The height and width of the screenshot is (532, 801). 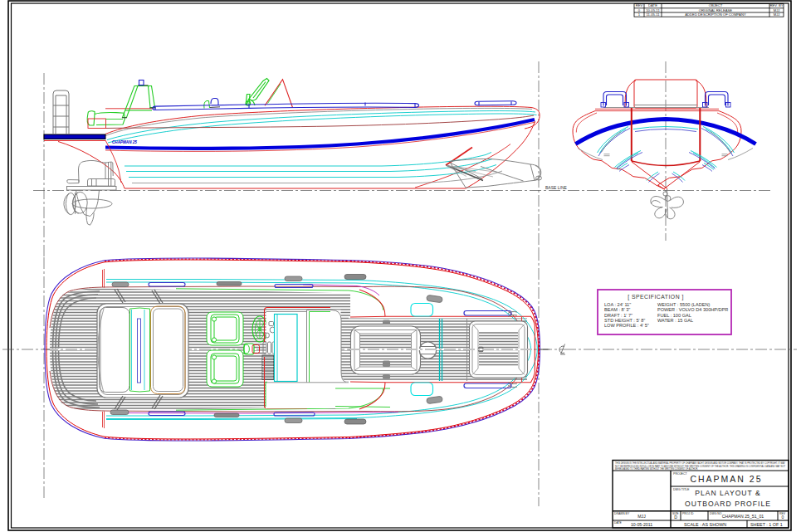 I want to click on svg-text: FUEL : 100 GAL, so click(x=674, y=315).